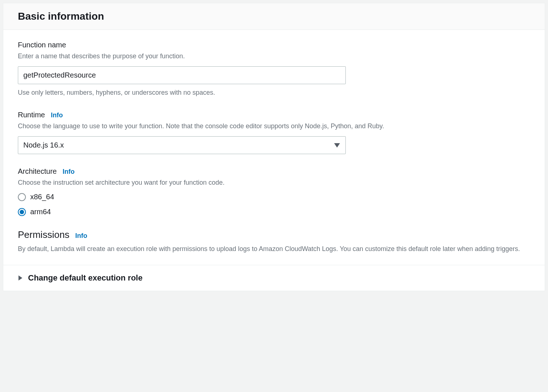 The height and width of the screenshot is (392, 548). What do you see at coordinates (37, 171) in the screenshot?
I see `architecture-label: Architecture` at bounding box center [37, 171].